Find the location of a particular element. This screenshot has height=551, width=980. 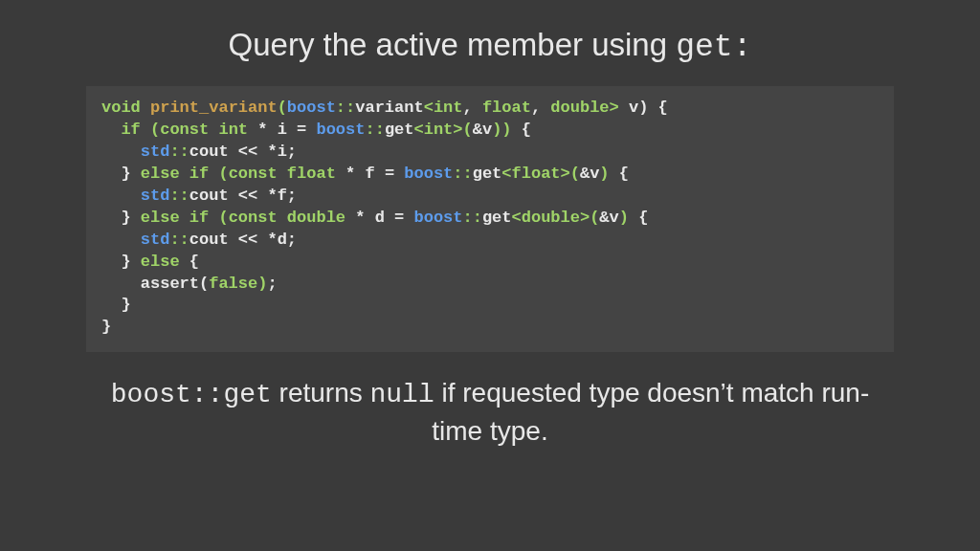

code-token: , is located at coordinates (541, 107).